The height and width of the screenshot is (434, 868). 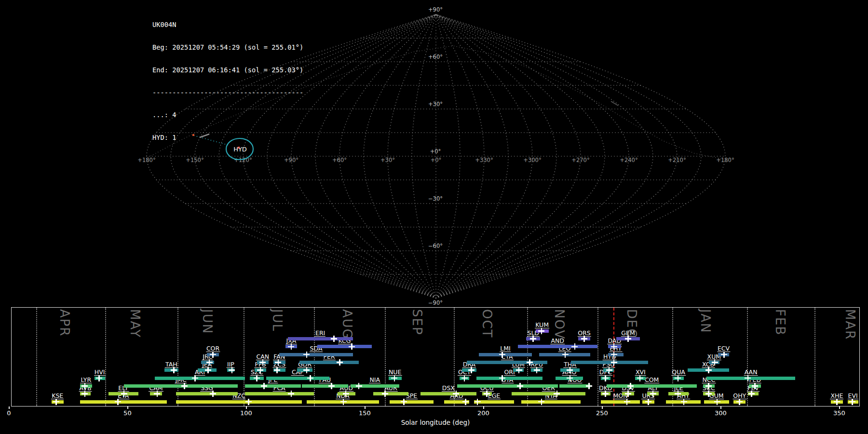 What do you see at coordinates (246, 413) in the screenshot?
I see `x-tick-label-100: 100` at bounding box center [246, 413].